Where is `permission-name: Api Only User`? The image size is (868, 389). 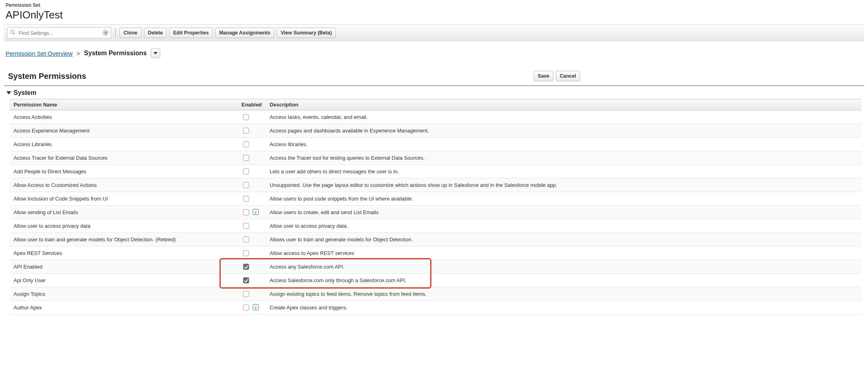 permission-name: Api Only User is located at coordinates (124, 281).